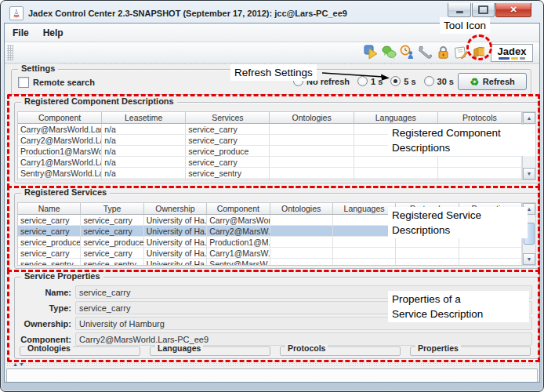 Image resolution: width=544 pixels, height=392 pixels. What do you see at coordinates (10, 53) in the screenshot?
I see `toolbar-grip` at bounding box center [10, 53].